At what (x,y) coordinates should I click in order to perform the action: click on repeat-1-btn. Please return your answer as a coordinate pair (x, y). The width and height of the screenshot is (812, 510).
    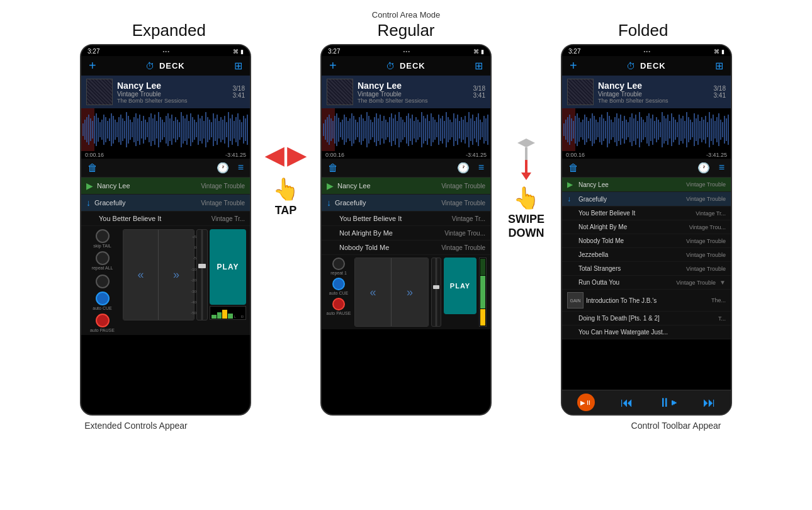
    Looking at the image, I should click on (102, 281).